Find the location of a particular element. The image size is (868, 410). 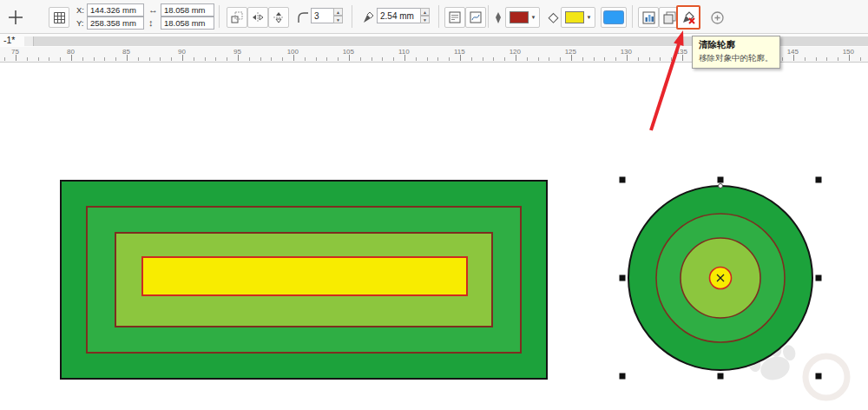

tab-scroll-button is located at coordinates (30, 42).